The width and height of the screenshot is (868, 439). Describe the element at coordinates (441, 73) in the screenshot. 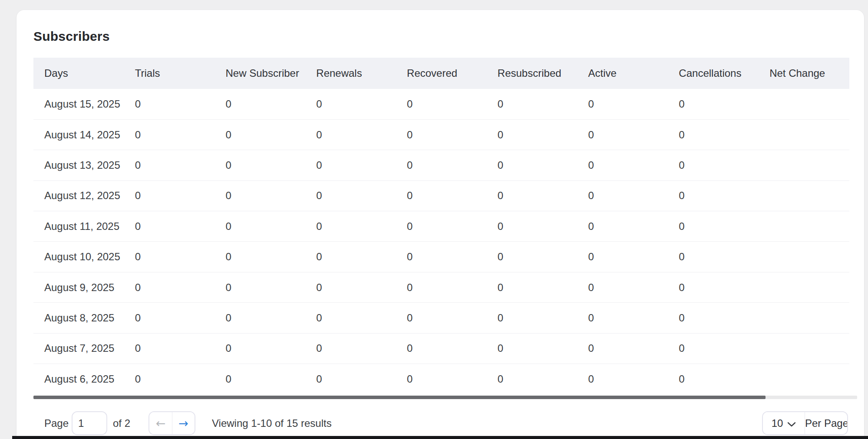

I see `table-header: DaysTrialsNew SubscriberRenewalsRecovere…` at that location.